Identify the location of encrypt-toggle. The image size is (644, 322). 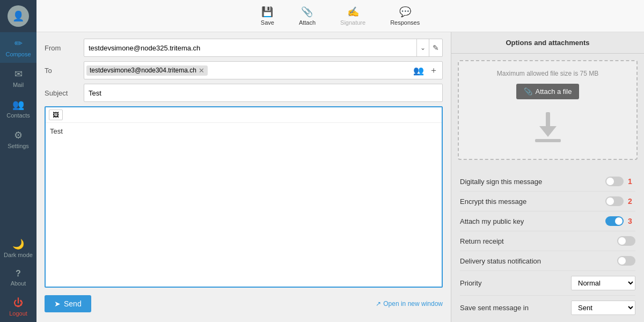
(614, 201).